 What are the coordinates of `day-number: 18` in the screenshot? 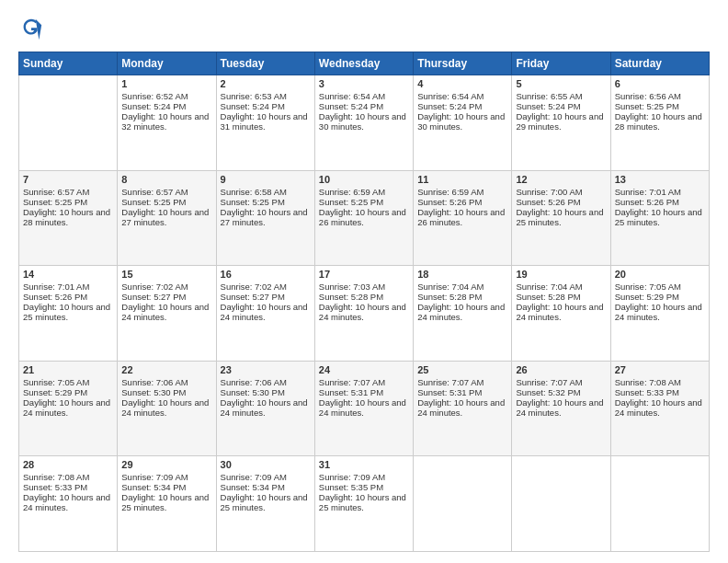 It's located at (462, 274).